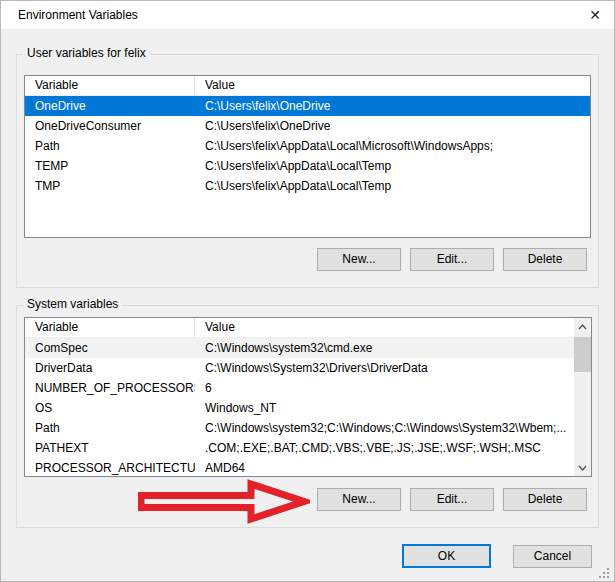 Image resolution: width=615 pixels, height=582 pixels. I want to click on variable-cell: NUMBER_OF_PROCESSORS, so click(110, 388).